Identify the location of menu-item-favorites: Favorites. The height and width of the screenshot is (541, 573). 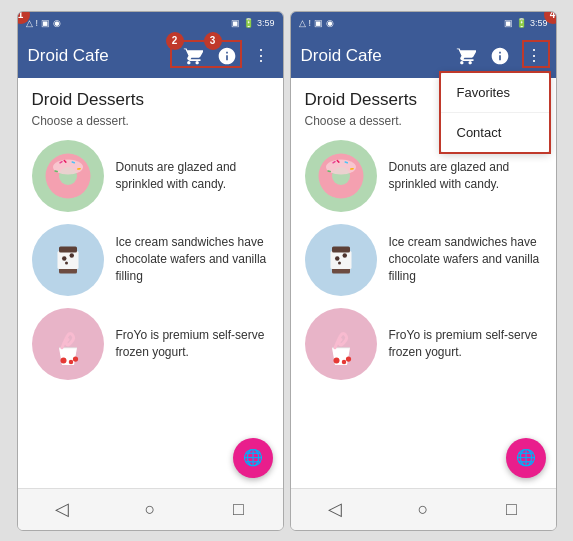
(495, 93).